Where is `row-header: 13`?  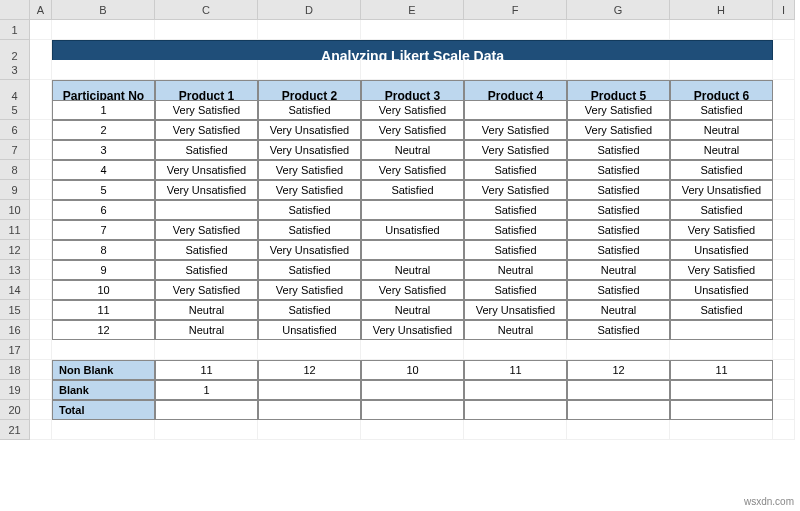 row-header: 13 is located at coordinates (15, 270).